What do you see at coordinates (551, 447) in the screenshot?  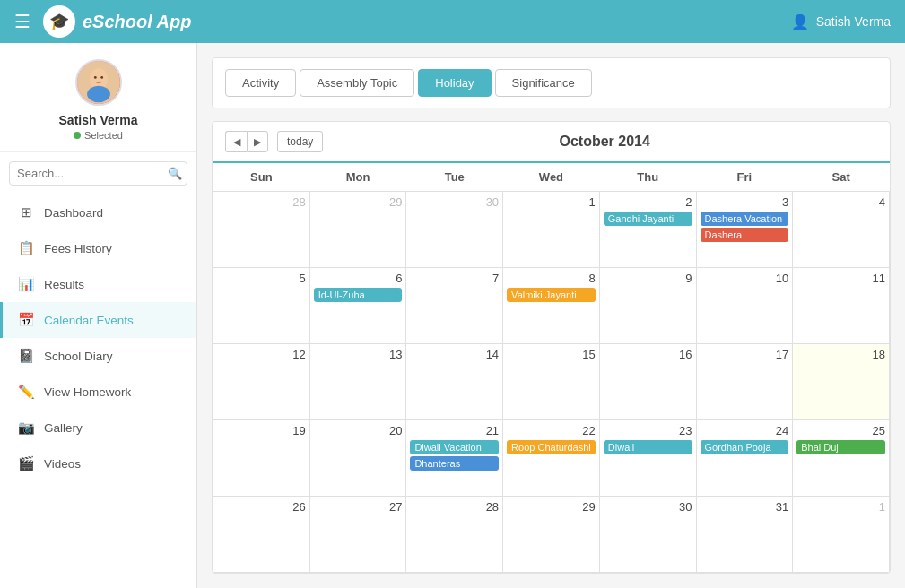 I see `event-pill: Roop Chaturdashi` at bounding box center [551, 447].